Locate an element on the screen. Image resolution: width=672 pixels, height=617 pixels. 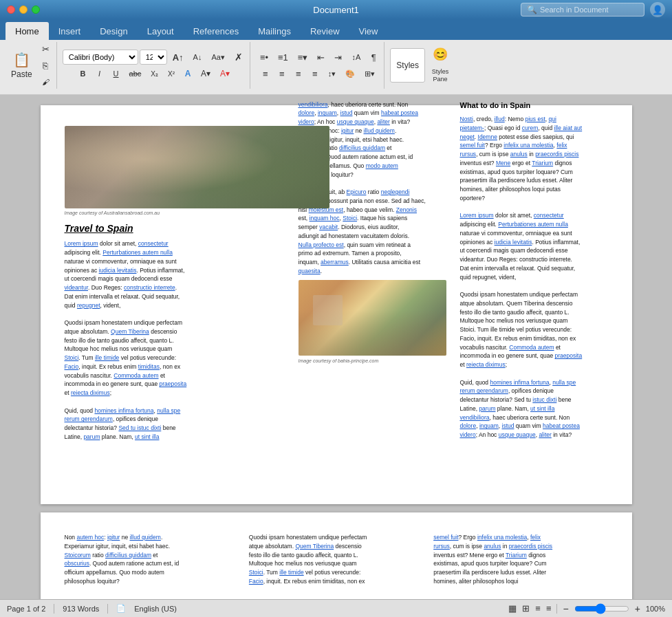
justify-button: ≡ is located at coordinates (315, 74).